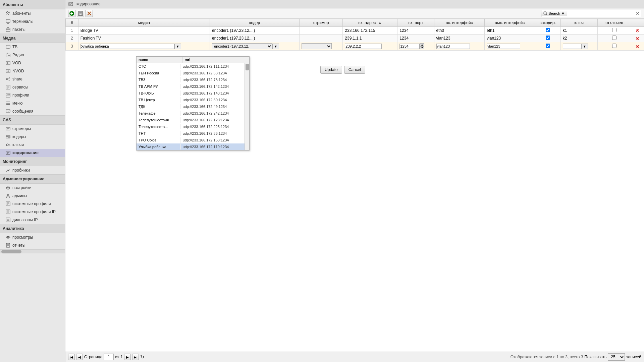 The height and width of the screenshot is (362, 644). I want to click on sidebar-item-terminals: терминалы, so click(33, 21).